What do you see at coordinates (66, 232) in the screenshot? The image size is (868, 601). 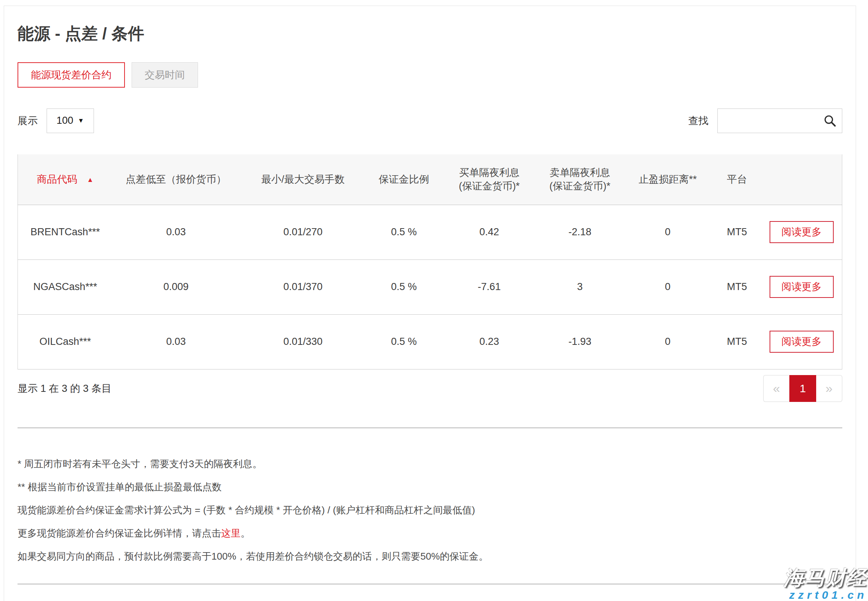 I see `cell-product-code: BRENTCash***` at bounding box center [66, 232].